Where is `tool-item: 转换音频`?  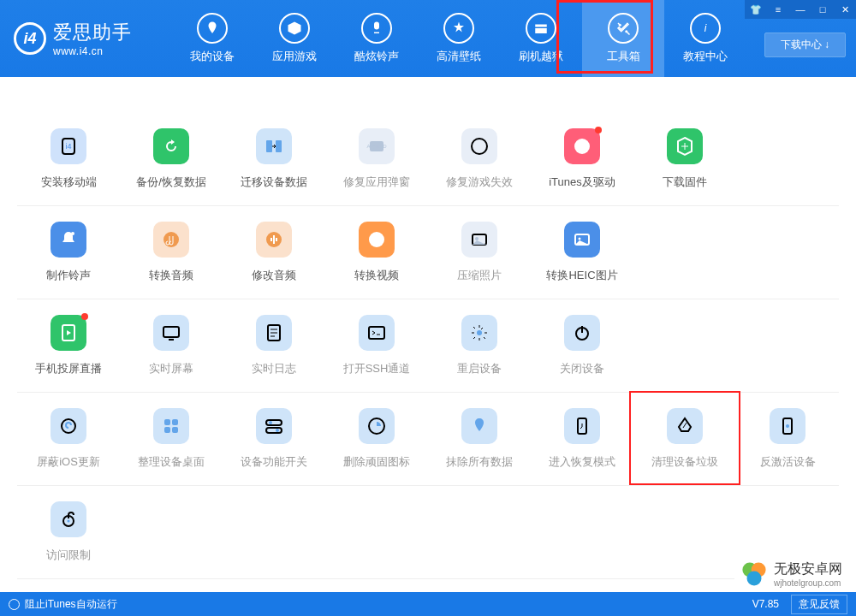
tool-item: 转换音频 is located at coordinates (171, 252).